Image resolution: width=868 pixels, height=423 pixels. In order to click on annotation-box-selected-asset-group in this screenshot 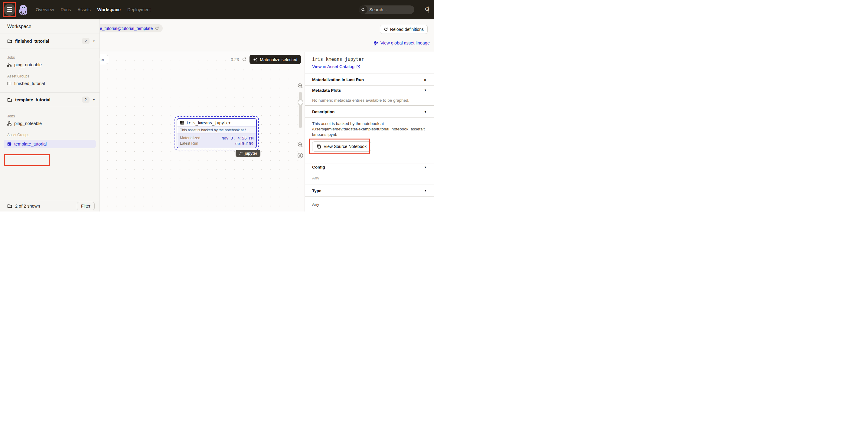, I will do `click(27, 160)`.